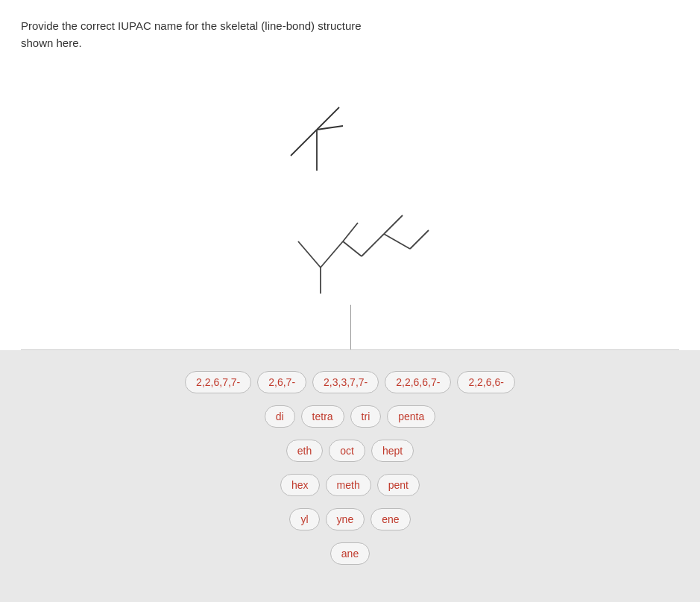 Image resolution: width=700 pixels, height=602 pixels. Describe the element at coordinates (398, 485) in the screenshot. I see `pill-base-pent: pent` at that location.